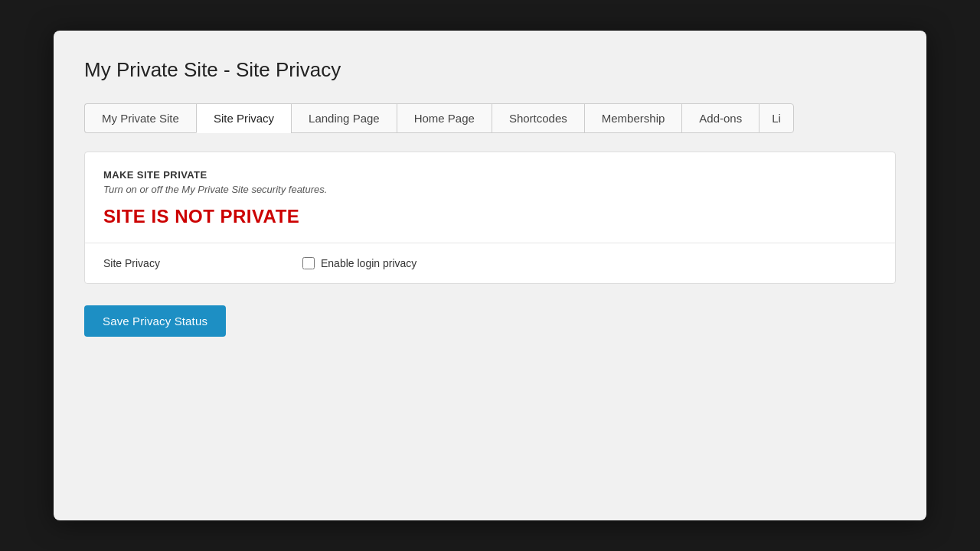 The image size is (980, 551). I want to click on tab-home-page: Home Page, so click(444, 118).